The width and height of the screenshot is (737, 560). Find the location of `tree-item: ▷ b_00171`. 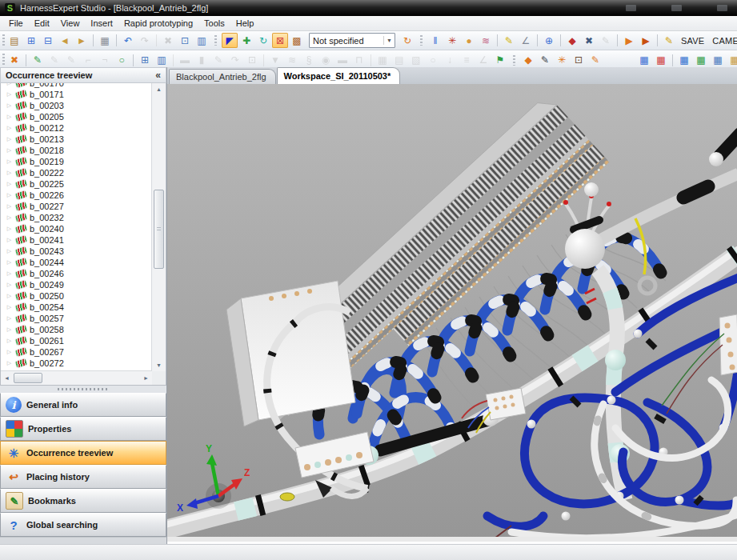

tree-item: ▷ b_00171 is located at coordinates (78, 94).